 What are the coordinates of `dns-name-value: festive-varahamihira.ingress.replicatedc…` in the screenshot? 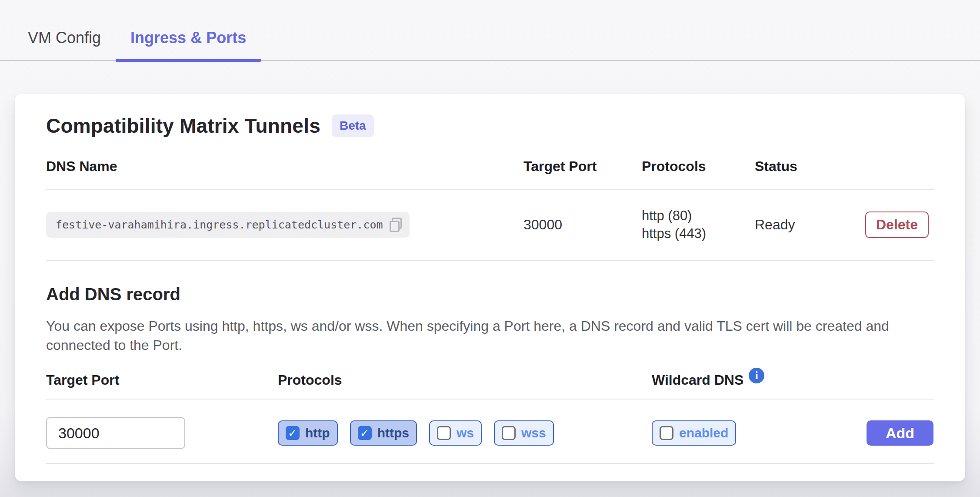 It's located at (219, 225).